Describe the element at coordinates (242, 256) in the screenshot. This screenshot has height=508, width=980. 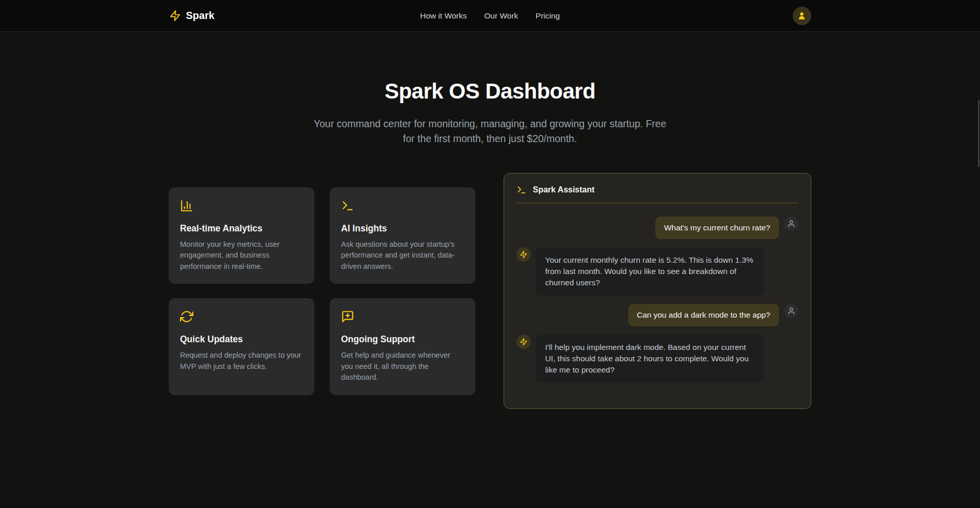
I see `feature-description: Monitor your key metrics, user engagemen…` at that location.